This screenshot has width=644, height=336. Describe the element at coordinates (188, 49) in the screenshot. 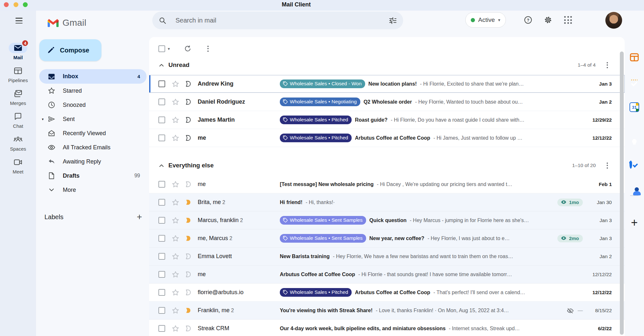

I see `refresh-icon` at that location.